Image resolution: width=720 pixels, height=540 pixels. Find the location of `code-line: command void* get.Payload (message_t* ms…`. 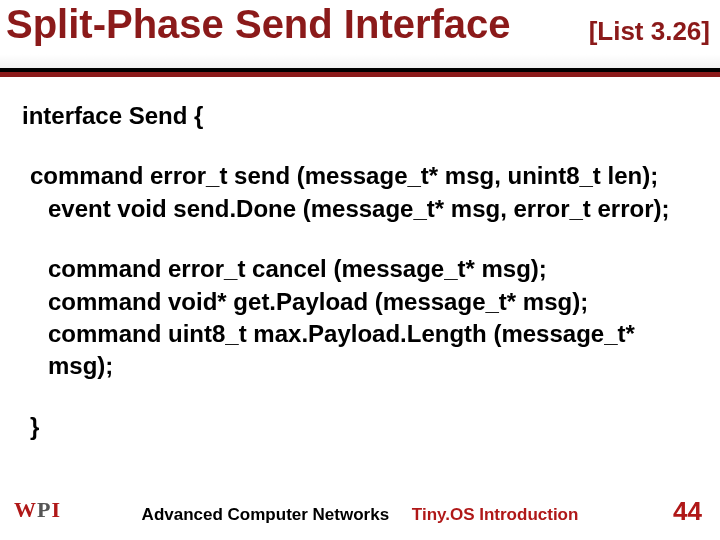

code-line: command void* get.Payload (message_t* ms… is located at coordinates (373, 302).